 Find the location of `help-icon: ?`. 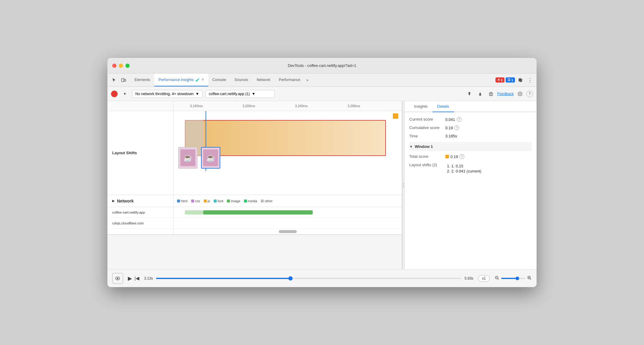

help-icon: ? is located at coordinates (530, 94).